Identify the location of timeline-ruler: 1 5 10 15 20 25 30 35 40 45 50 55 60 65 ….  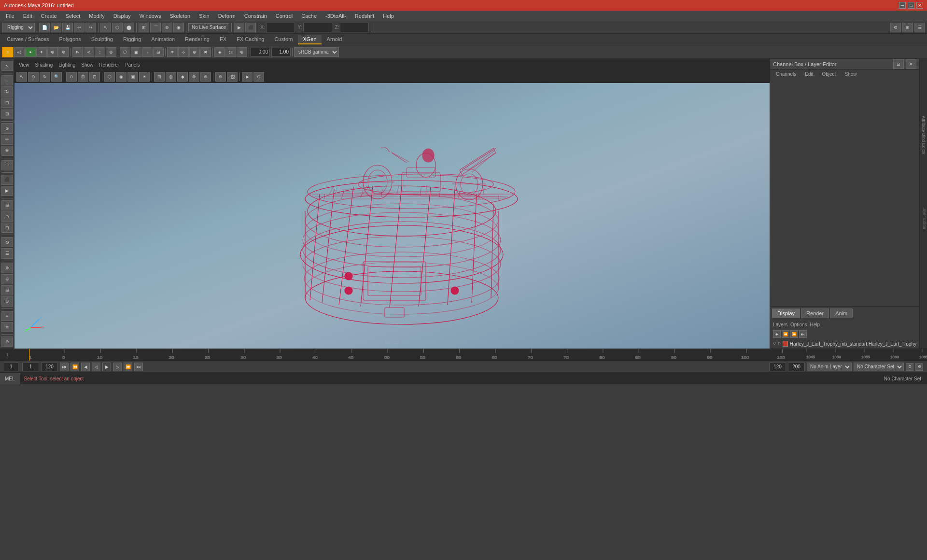
(418, 355).